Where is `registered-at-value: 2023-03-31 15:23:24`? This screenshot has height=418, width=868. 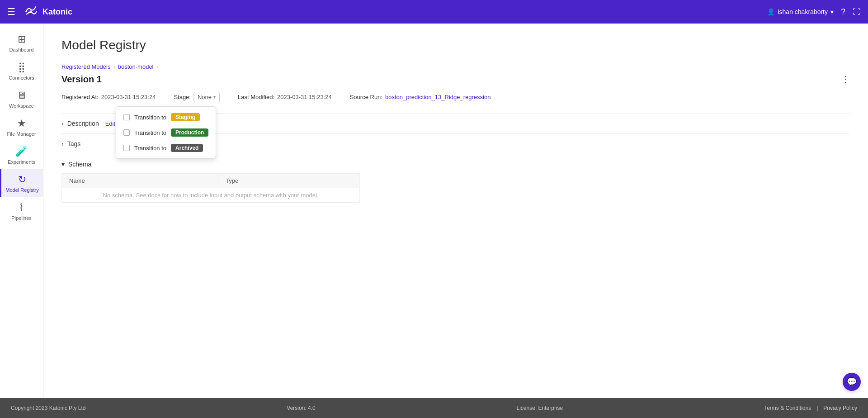
registered-at-value: 2023-03-31 15:23:24 is located at coordinates (128, 97).